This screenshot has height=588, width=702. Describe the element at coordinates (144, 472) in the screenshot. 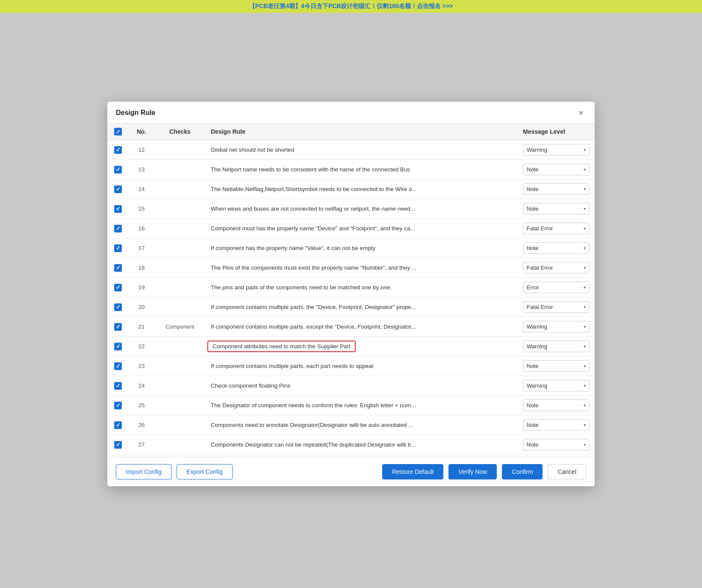

I see `import-config-button: Import Config` at that location.